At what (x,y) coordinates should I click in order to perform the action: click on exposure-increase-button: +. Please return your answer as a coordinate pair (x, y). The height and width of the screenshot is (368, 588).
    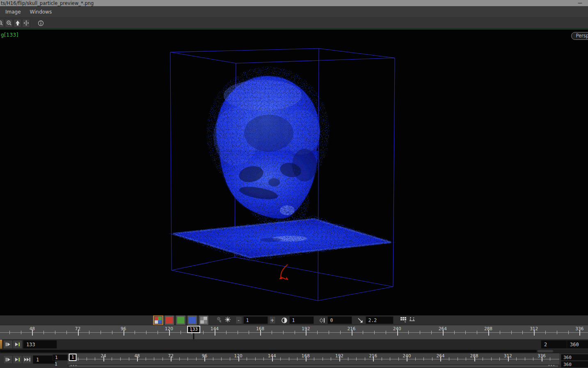
    Looking at the image, I should click on (272, 320).